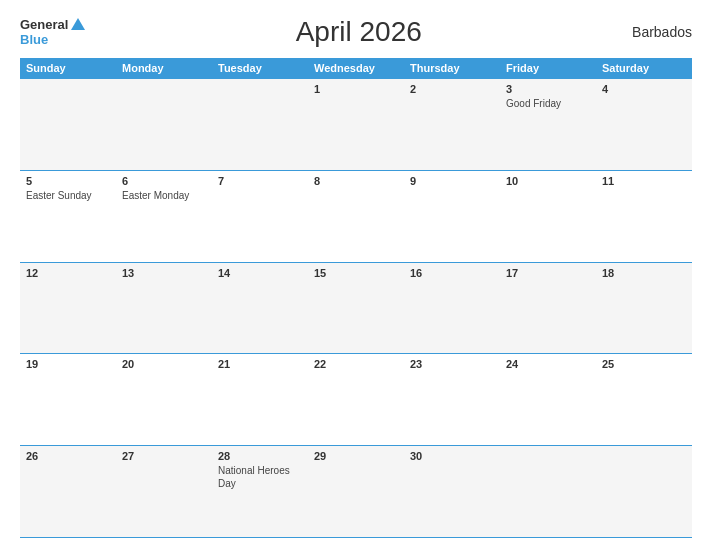 This screenshot has height=550, width=712. I want to click on calendar-cell: 3Good Friday, so click(548, 124).